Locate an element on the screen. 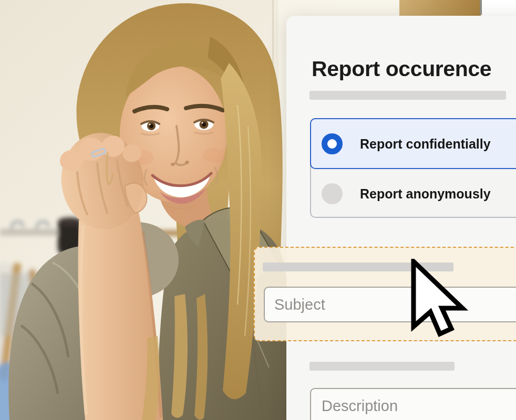 The image size is (516, 420). radio-option-label: Report anonymously is located at coordinates (426, 193).